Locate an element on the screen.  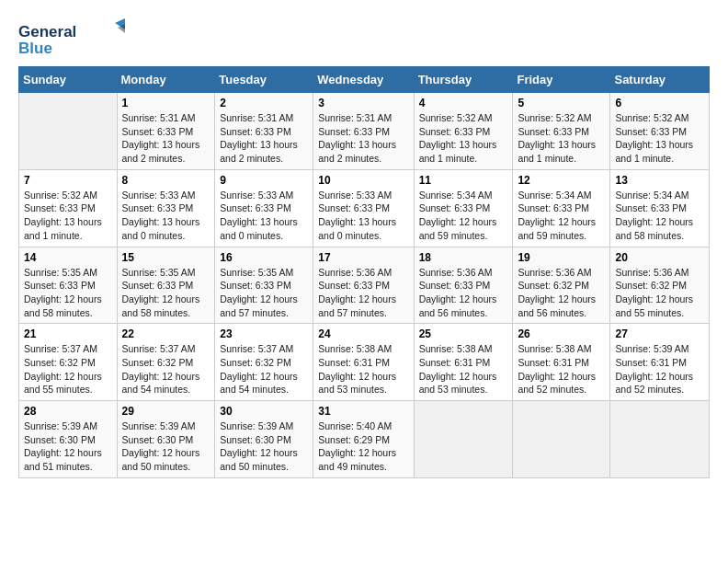
day-number: 15 is located at coordinates (166, 258).